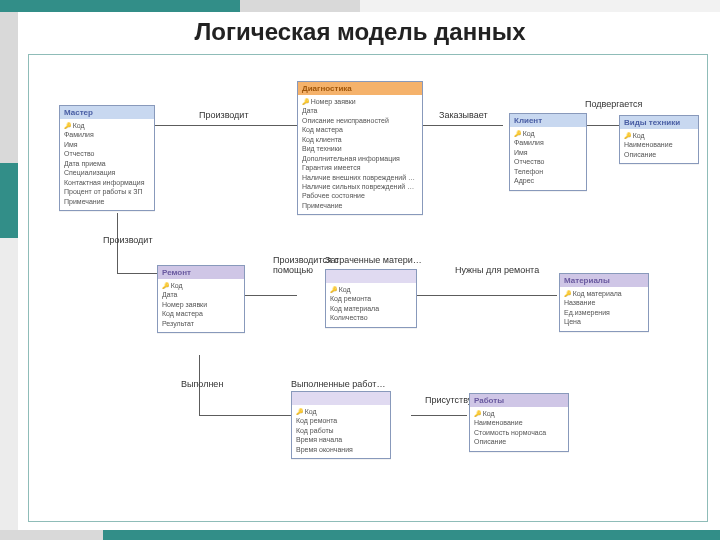 This screenshot has height=540, width=720. What do you see at coordinates (604, 312) in the screenshot?
I see `field: Ед.измерения` at bounding box center [604, 312].